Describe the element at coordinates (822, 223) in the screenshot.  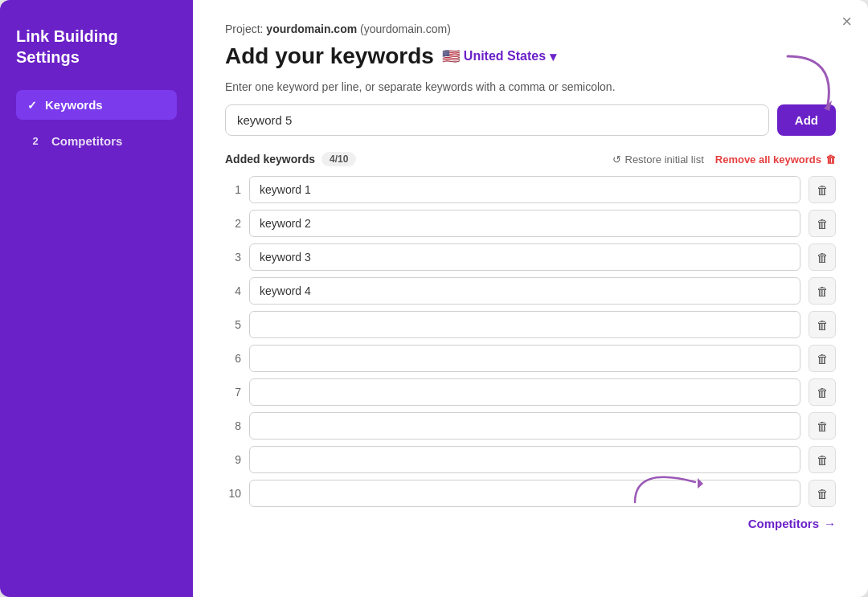
I see `delete-keyword-button-2: 🗑` at that location.